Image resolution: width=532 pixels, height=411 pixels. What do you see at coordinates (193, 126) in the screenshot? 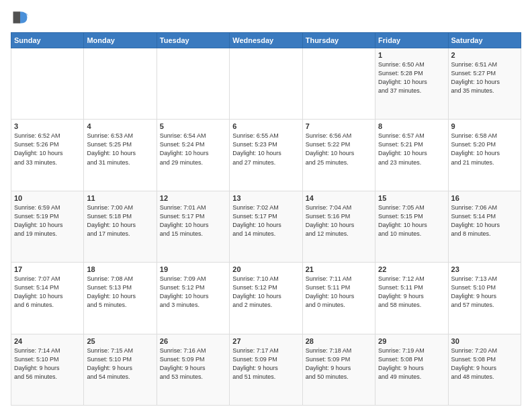
I see `day-number: 5` at bounding box center [193, 126].